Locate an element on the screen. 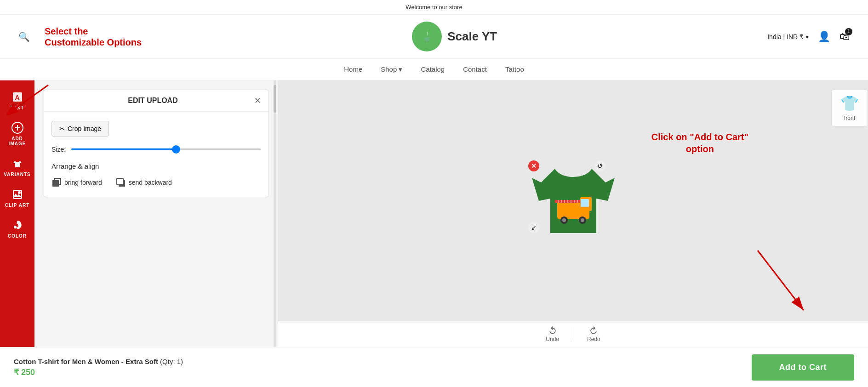  tshirt-rotate-button: ↺ is located at coordinates (600, 166).